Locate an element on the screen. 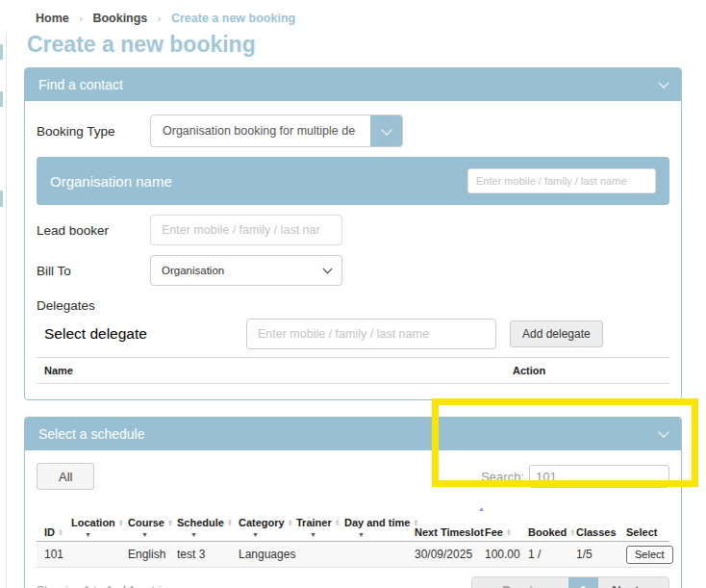 Image resolution: width=706 pixels, height=588 pixels. cell-select: Select is located at coordinates (648, 554).